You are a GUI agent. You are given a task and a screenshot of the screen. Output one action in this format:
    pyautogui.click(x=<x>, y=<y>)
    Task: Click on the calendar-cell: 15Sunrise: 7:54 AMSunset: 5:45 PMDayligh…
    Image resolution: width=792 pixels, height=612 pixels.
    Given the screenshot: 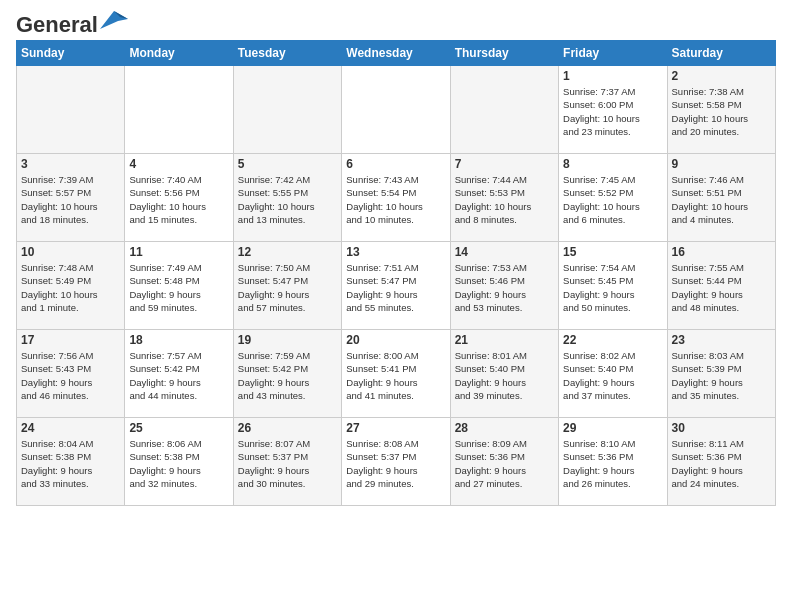 What is the action you would take?
    pyautogui.click(x=613, y=286)
    